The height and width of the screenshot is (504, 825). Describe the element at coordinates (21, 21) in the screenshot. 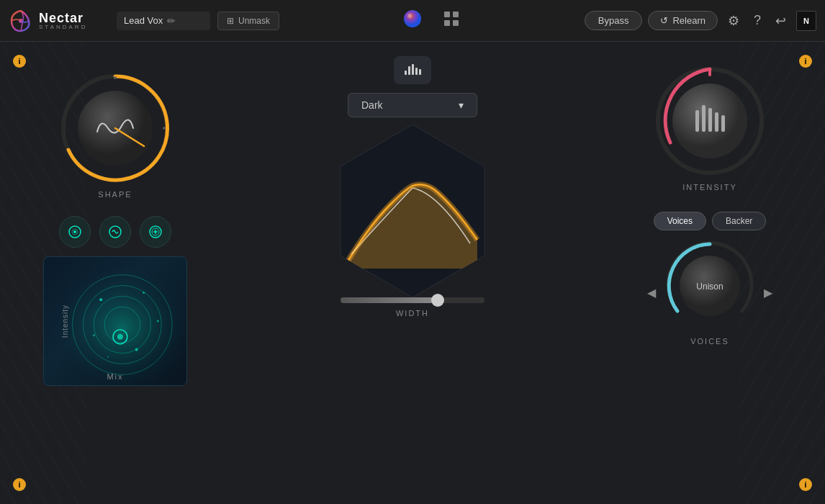

I see `logo-icon` at that location.